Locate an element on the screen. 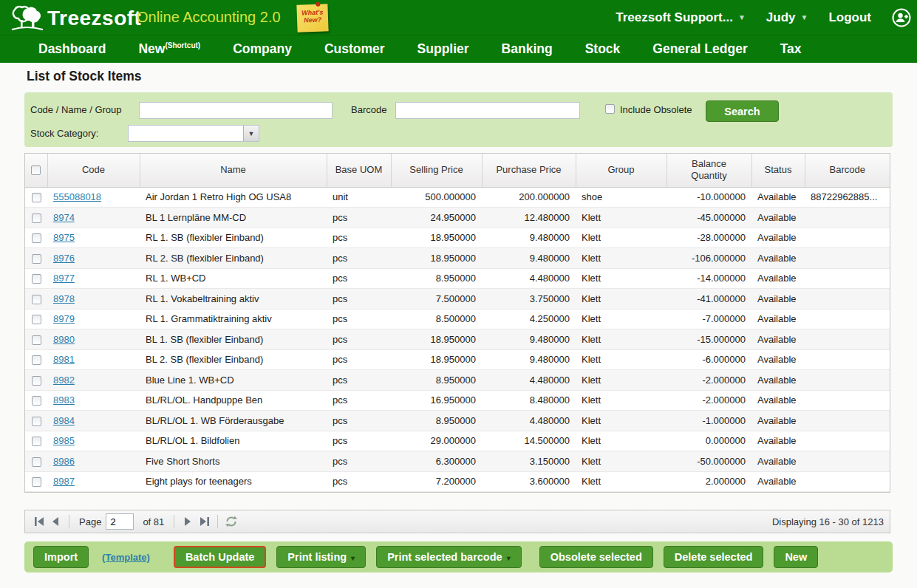  page-number-input is located at coordinates (120, 522).